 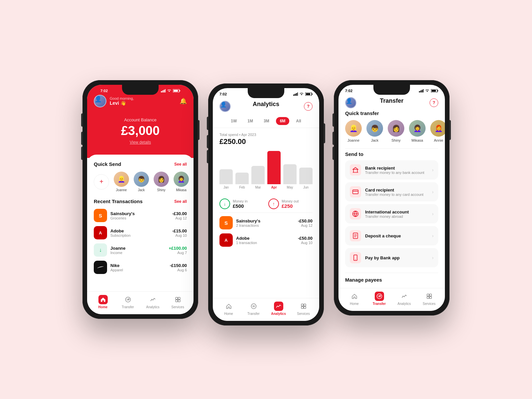 I want to click on contact-mikasa: 👩‍🦱 Mikasa, so click(x=181, y=182).